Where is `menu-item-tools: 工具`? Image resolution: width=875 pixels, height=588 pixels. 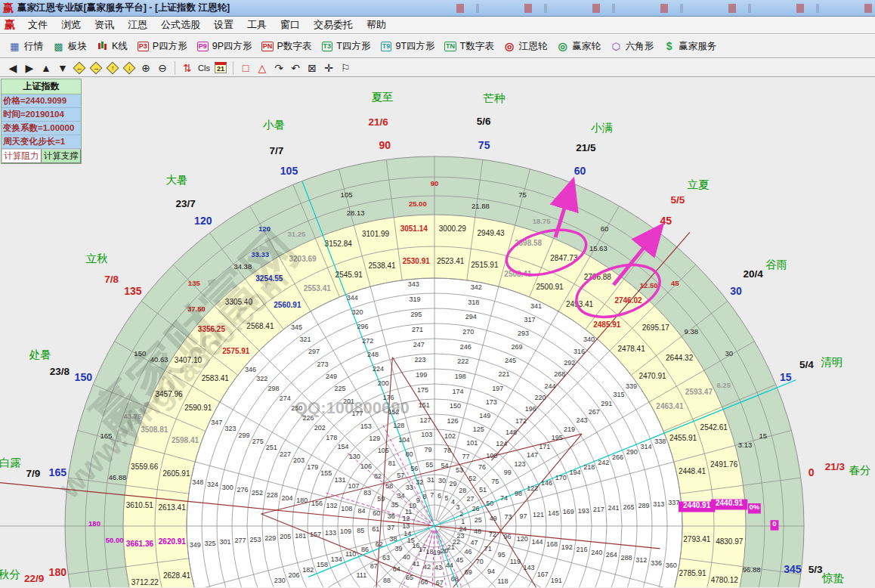 menu-item-tools: 工具 is located at coordinates (257, 25).